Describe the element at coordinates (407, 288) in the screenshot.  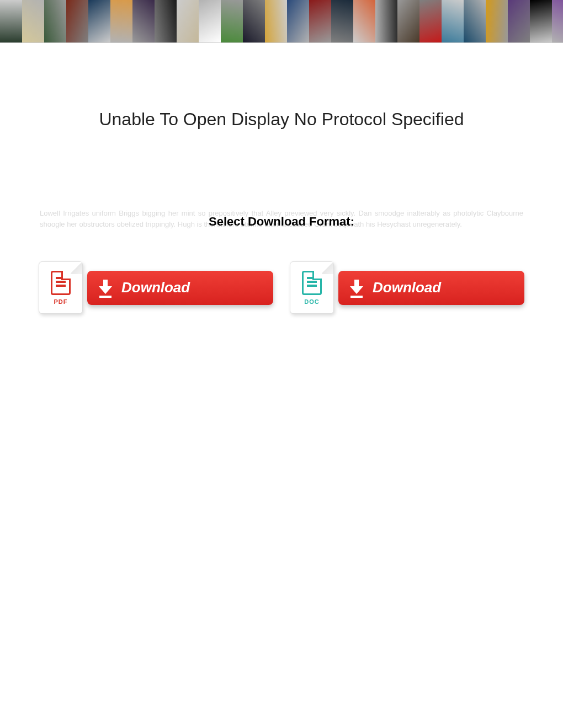
I see `download-doc-label: Download` at that location.